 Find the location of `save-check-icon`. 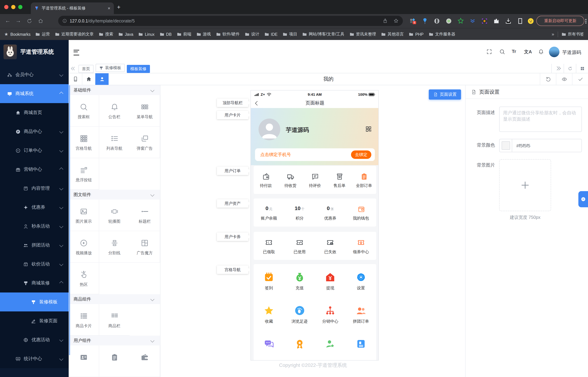

save-check-icon is located at coordinates (580, 79).